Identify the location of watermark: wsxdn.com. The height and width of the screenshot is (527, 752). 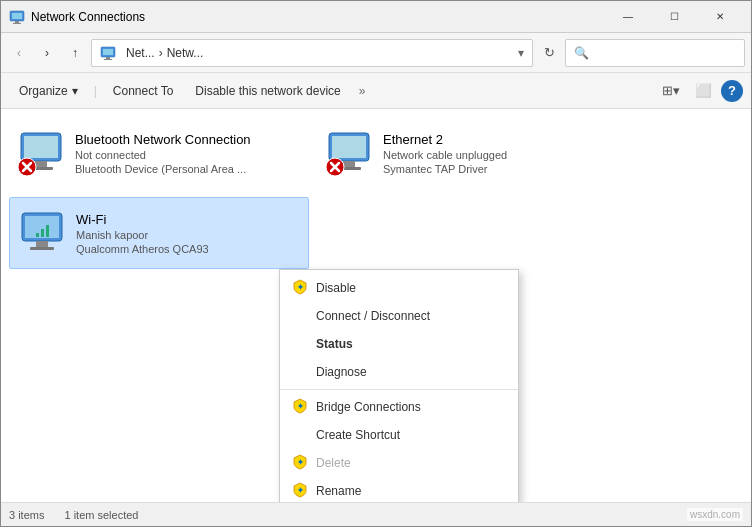
(715, 514).